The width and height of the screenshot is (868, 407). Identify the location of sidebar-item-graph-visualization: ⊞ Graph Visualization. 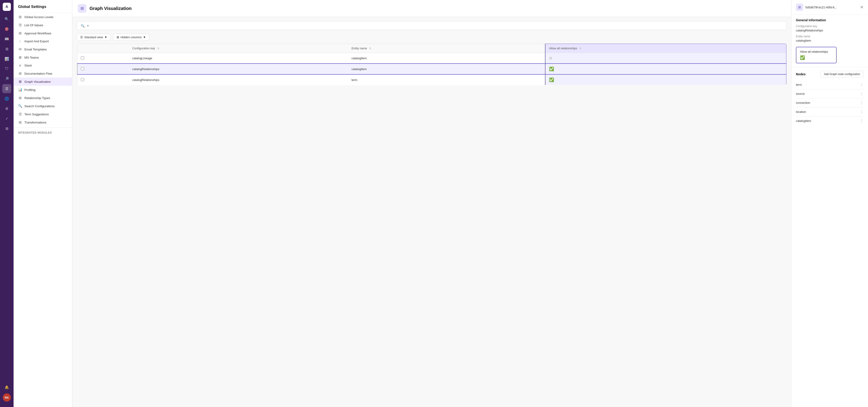
(43, 82).